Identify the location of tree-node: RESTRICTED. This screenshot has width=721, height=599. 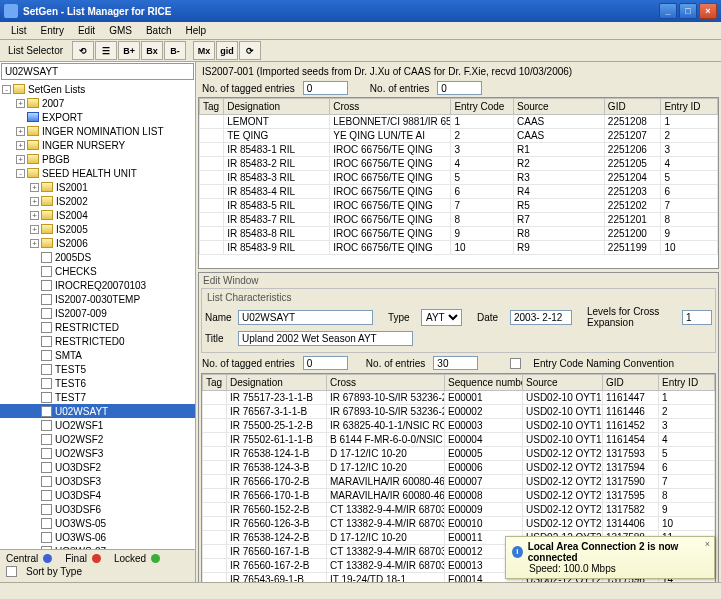
(98, 327).